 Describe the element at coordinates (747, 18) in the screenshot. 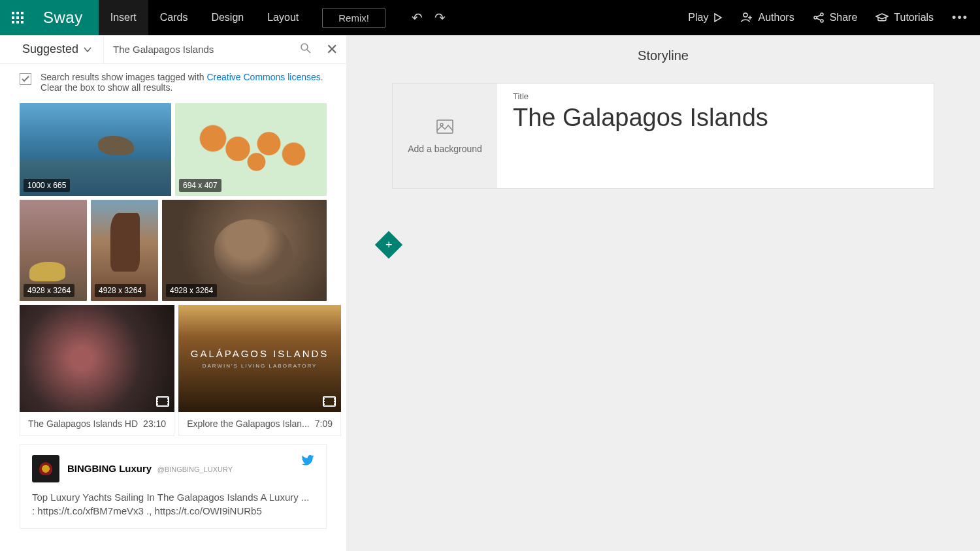

I see `person-add-icon` at that location.